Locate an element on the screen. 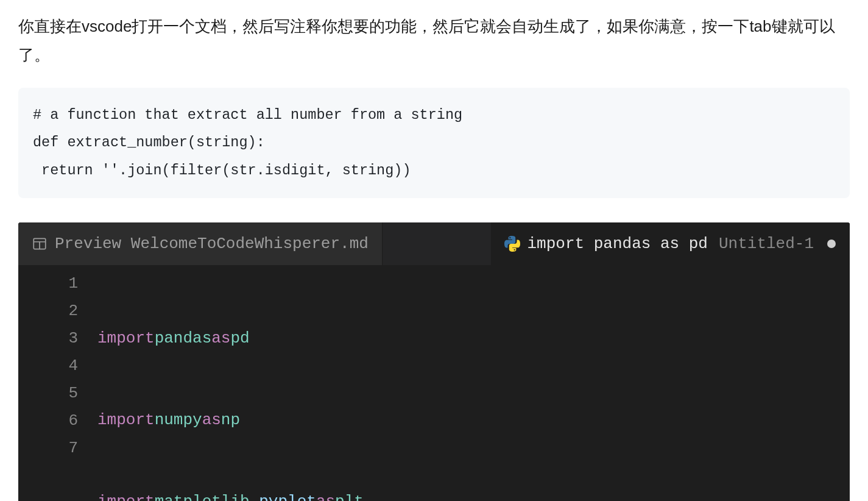  line-number: 3 is located at coordinates (48, 339).